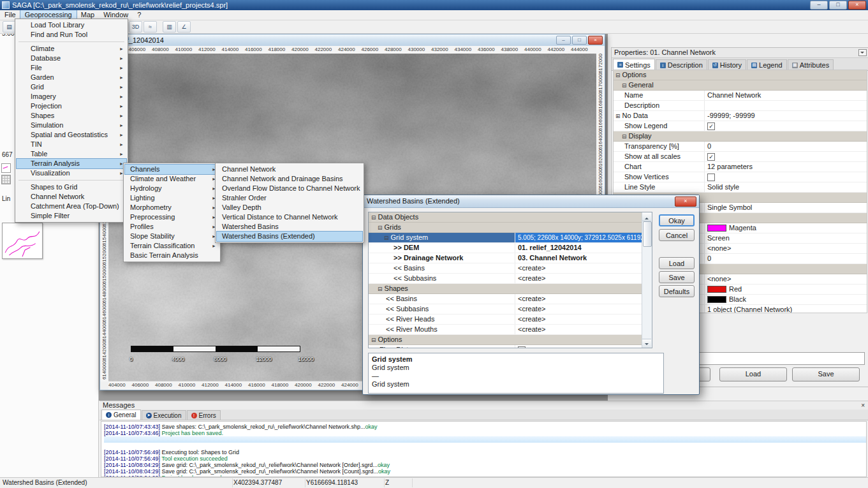  What do you see at coordinates (740, 147) in the screenshot?
I see `property-row: Transparency [%] 0` at bounding box center [740, 147].